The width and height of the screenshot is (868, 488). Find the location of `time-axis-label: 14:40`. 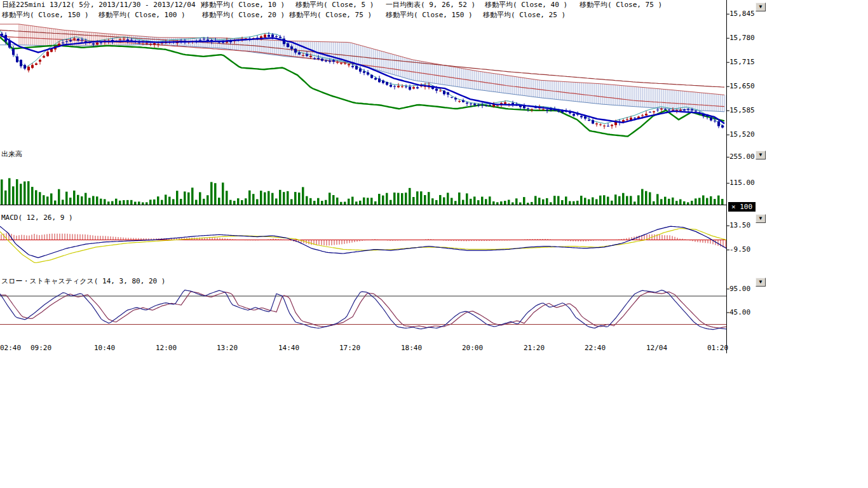

time-axis-label: 14:40 is located at coordinates (288, 348).